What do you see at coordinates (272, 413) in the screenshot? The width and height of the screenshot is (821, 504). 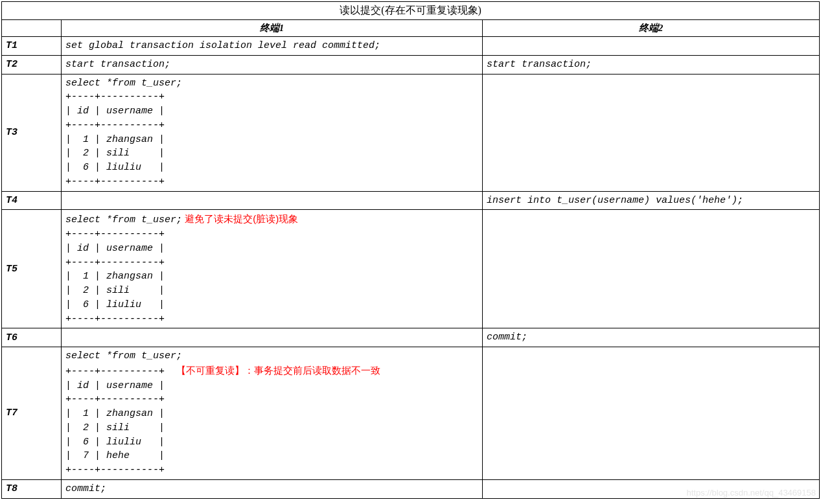 I see `terminal-1-cell: select *from t_user; +----+----------+ 【…` at bounding box center [272, 413].